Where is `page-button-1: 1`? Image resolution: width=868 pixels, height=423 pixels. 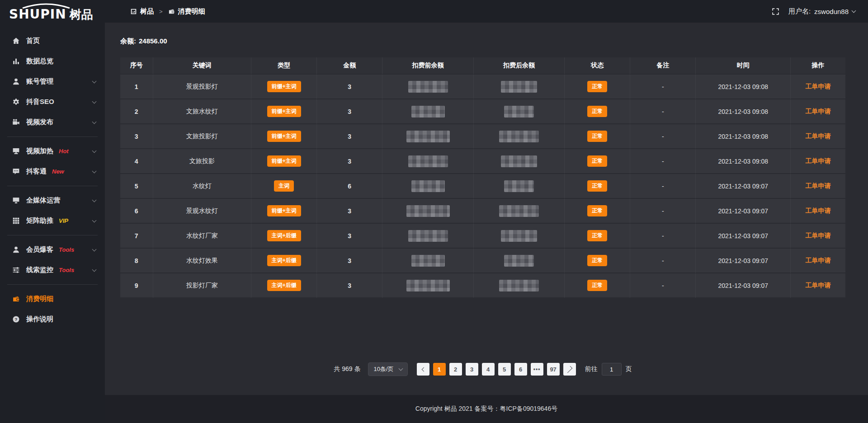 page-button-1: 1 is located at coordinates (439, 369).